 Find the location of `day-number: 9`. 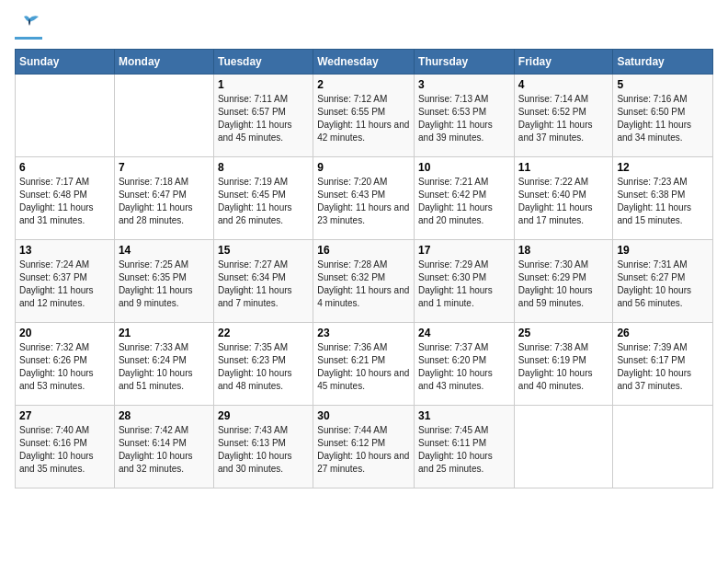

day-number: 9 is located at coordinates (364, 167).